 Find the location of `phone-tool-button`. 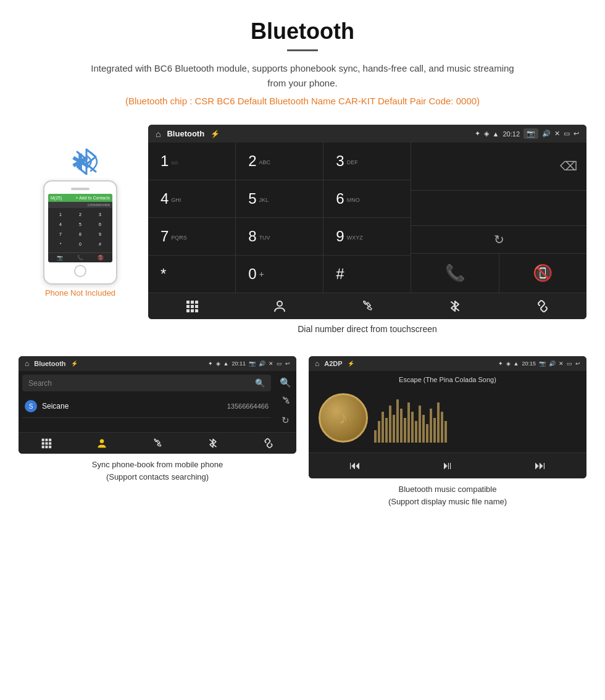

phone-tool-button is located at coordinates (367, 306).